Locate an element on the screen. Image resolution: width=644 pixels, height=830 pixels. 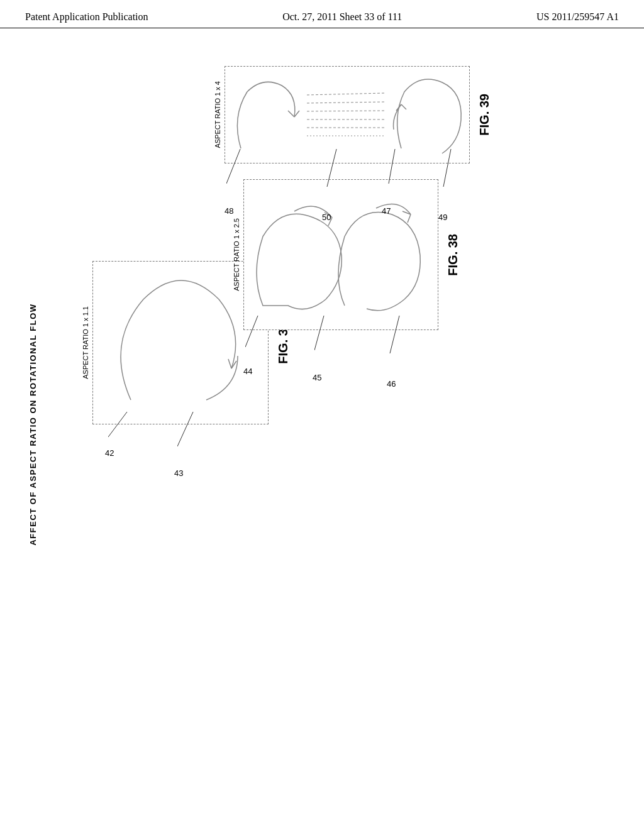
callout-50: 50 is located at coordinates (326, 194).